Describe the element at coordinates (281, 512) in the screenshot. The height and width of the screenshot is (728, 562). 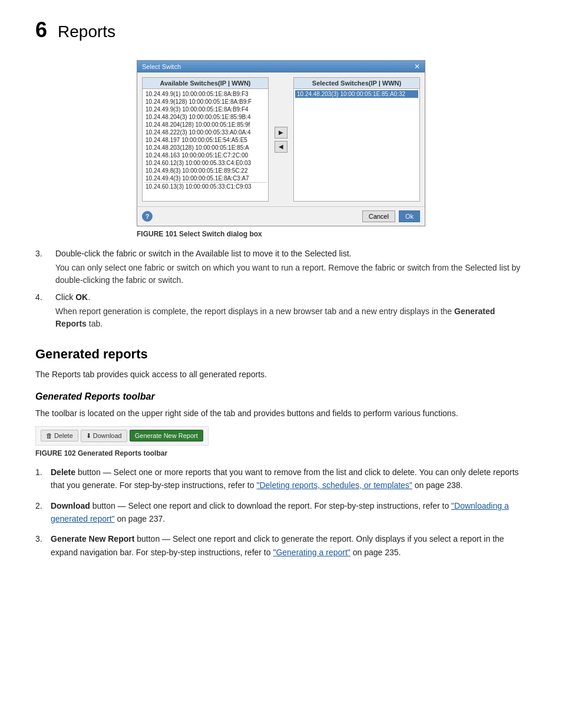
I see `toolbar-items-list: 1. Delete button — Select one or more re…` at that location.